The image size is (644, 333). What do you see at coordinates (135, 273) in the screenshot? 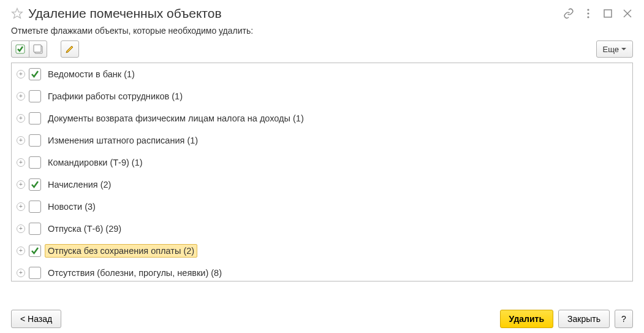
I see `item-label: Отсутствия (болезни, прогулы, неявки) (8…` at bounding box center [135, 273].